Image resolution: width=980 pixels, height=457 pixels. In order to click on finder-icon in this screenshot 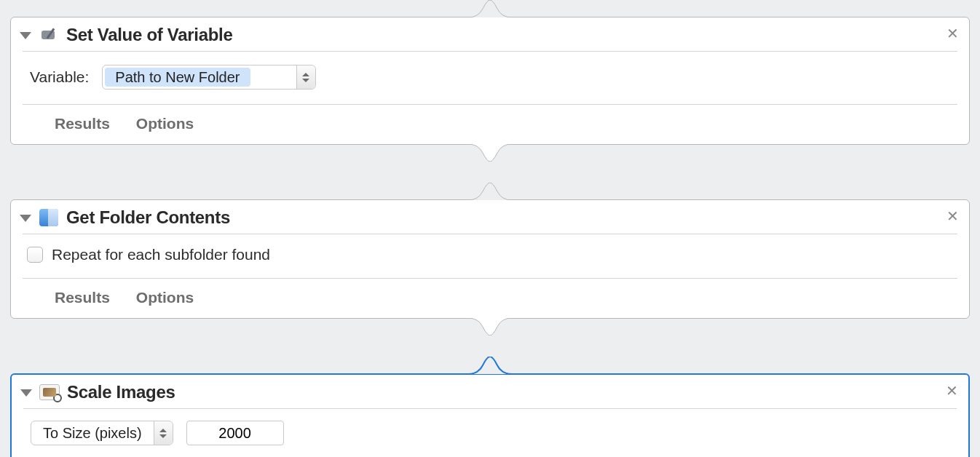, I will do `click(49, 218)`.